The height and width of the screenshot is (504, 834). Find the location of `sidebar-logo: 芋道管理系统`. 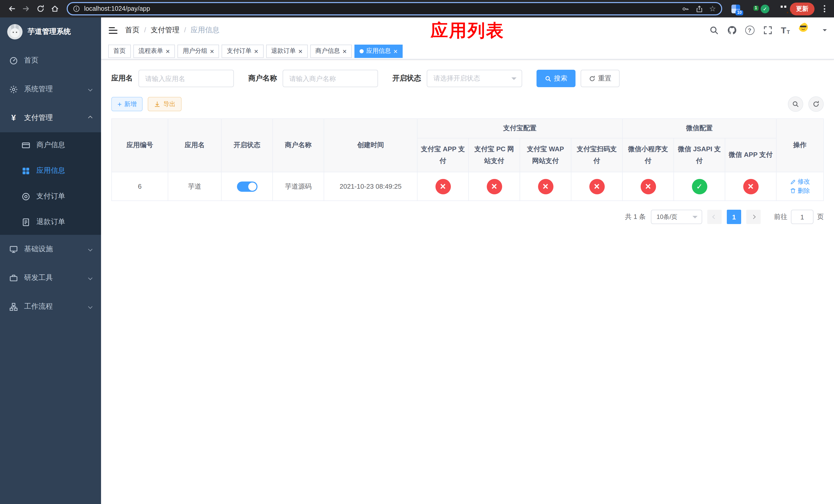

sidebar-logo: 芋道管理系统 is located at coordinates (51, 32).